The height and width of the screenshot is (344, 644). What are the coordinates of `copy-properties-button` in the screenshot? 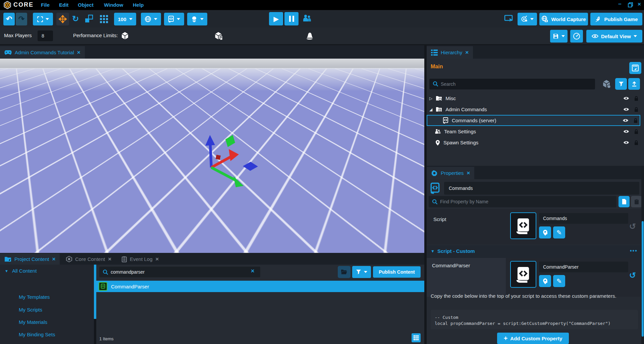 It's located at (624, 202).